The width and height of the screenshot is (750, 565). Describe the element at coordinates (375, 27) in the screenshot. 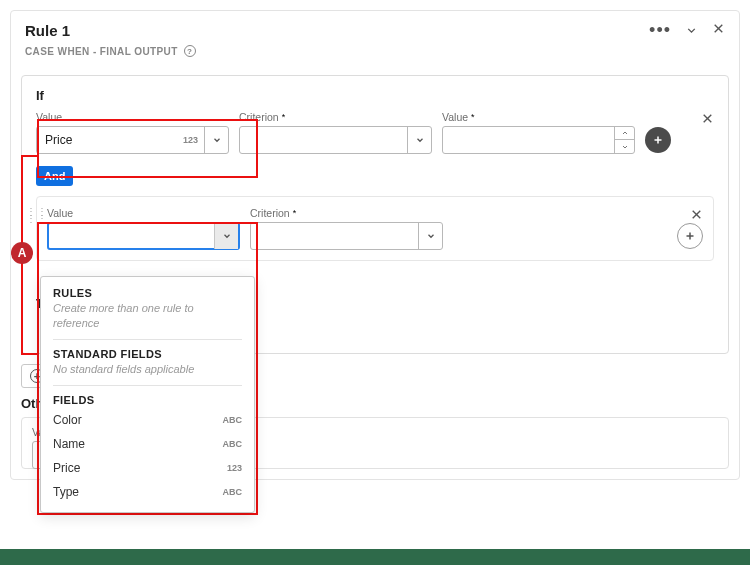

I see `rule-header: Rule 1 •••` at that location.